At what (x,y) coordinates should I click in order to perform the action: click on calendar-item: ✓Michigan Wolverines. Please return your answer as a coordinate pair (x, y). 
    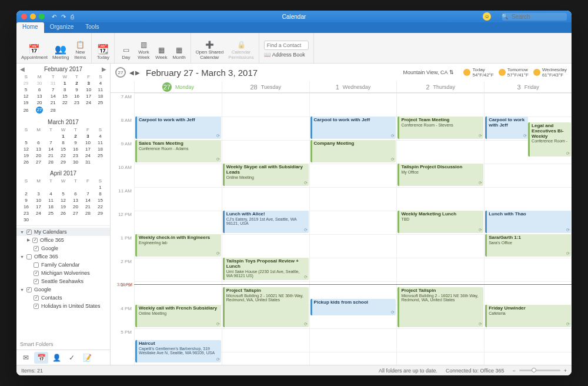
    Looking at the image, I should click on (64, 273).